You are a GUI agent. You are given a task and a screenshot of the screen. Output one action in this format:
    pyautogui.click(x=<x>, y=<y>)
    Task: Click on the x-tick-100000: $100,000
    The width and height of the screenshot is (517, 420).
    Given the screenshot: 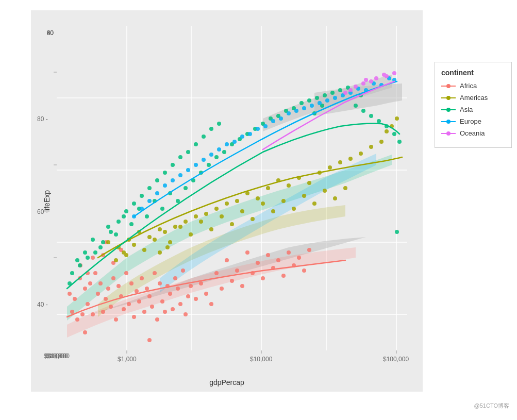 What is the action you would take?
    pyautogui.click(x=57, y=355)
    